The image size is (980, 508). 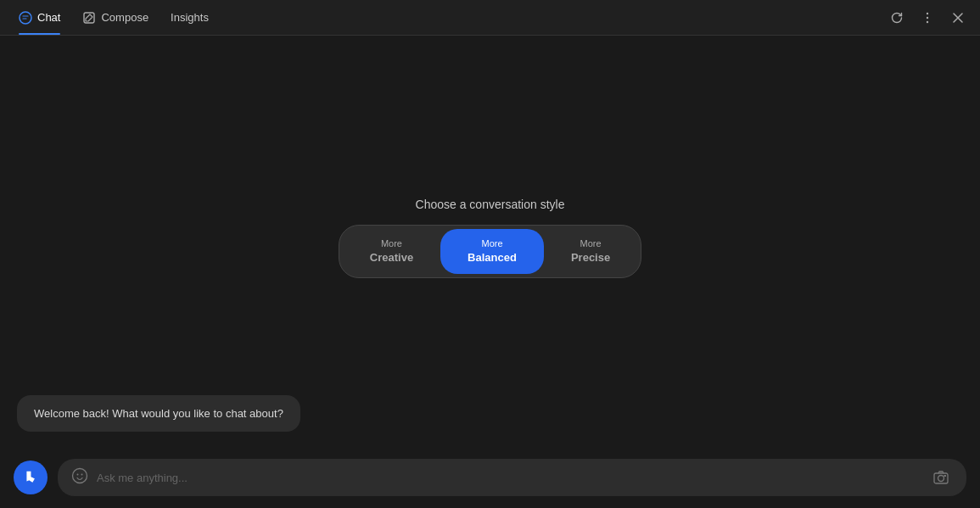 I want to click on input-area, so click(x=490, y=477).